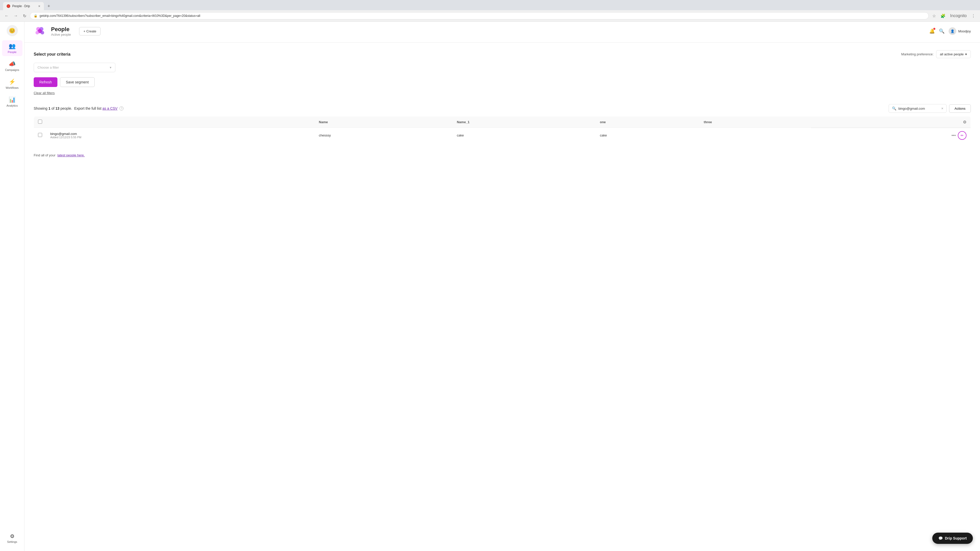  Describe the element at coordinates (891, 135) in the screenshot. I see `row-actions-cell: ••• ✏` at that location.